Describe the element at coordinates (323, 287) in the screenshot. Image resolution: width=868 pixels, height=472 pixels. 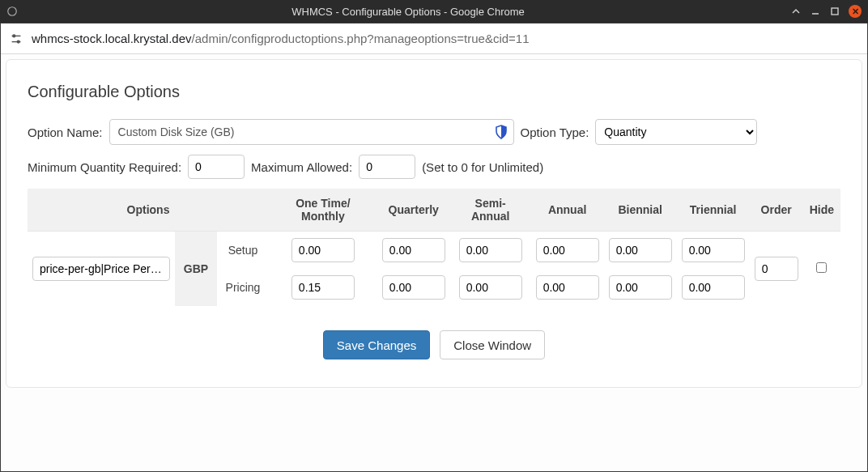
I see `pricing-onetime-input` at that location.